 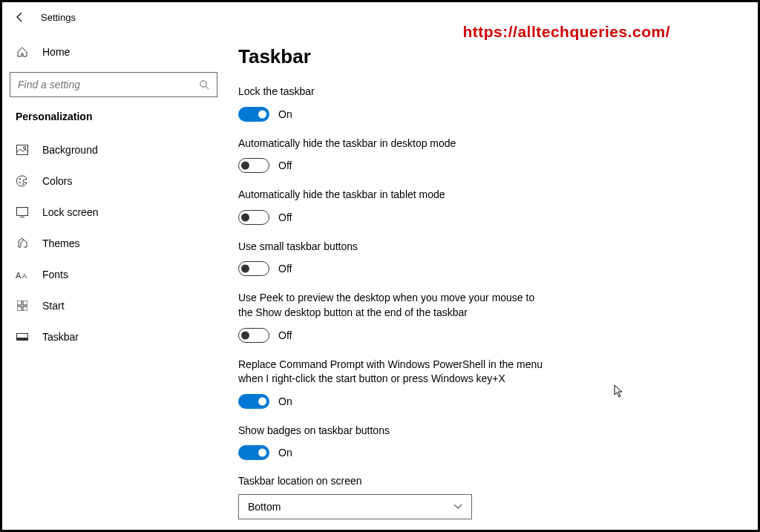 I want to click on sidebar-item-label: Colors, so click(x=57, y=181).